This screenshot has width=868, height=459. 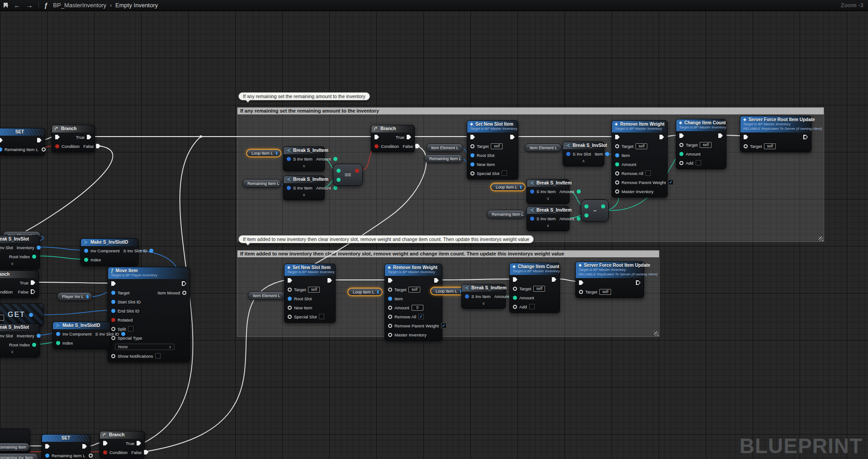 What do you see at coordinates (852, 5) in the screenshot?
I see `zoom-level-label: Zoom -3` at bounding box center [852, 5].